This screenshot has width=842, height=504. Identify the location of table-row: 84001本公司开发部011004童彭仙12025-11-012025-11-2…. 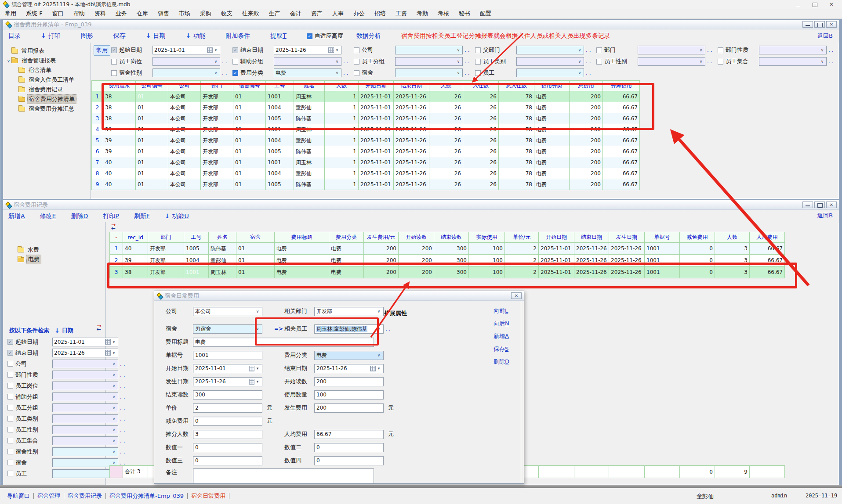
(366, 174).